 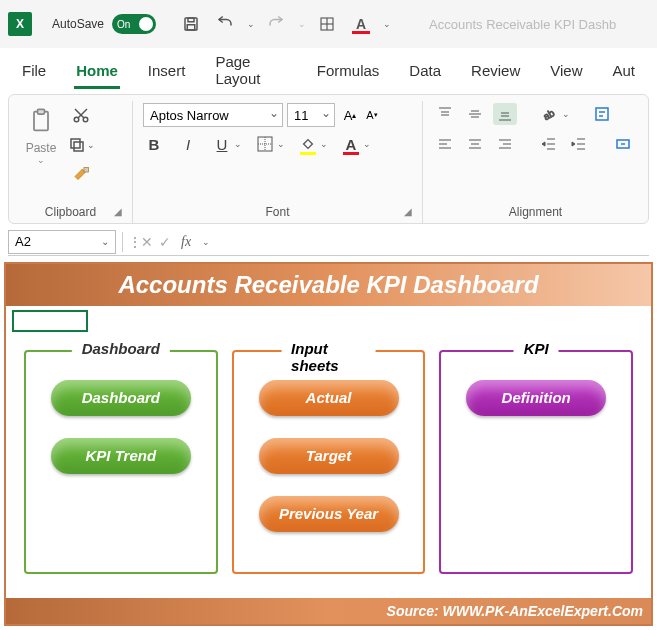 What do you see at coordinates (328, 70) in the screenshot?
I see `menu-tabs: File Home Insert Page Layout Formulas Da…` at bounding box center [328, 70].